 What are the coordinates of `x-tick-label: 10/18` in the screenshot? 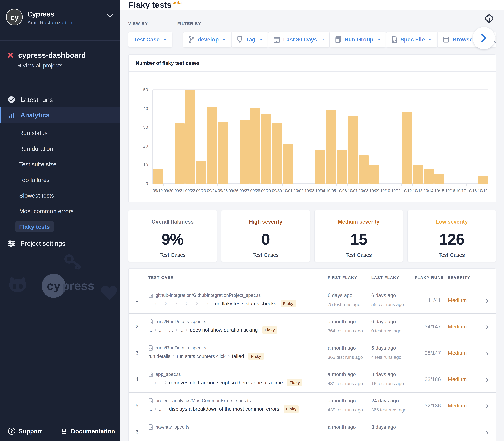 It's located at (472, 191).